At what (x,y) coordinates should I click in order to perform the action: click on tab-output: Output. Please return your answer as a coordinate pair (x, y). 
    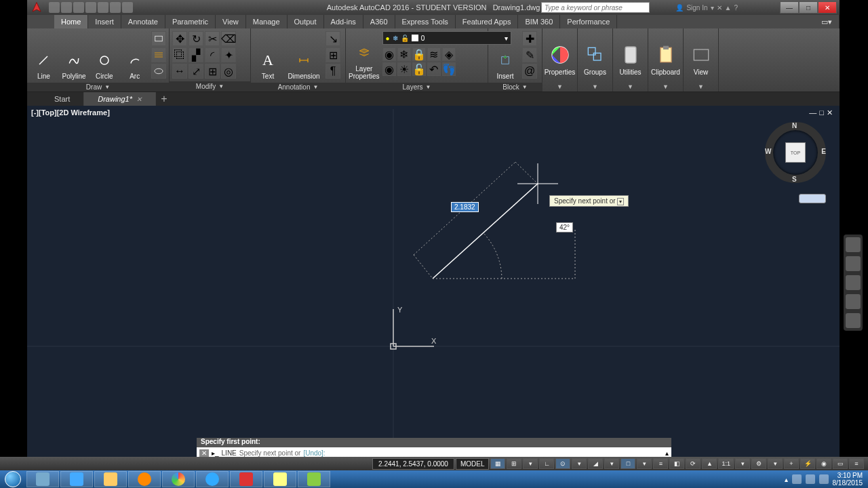
    Looking at the image, I should click on (306, 22).